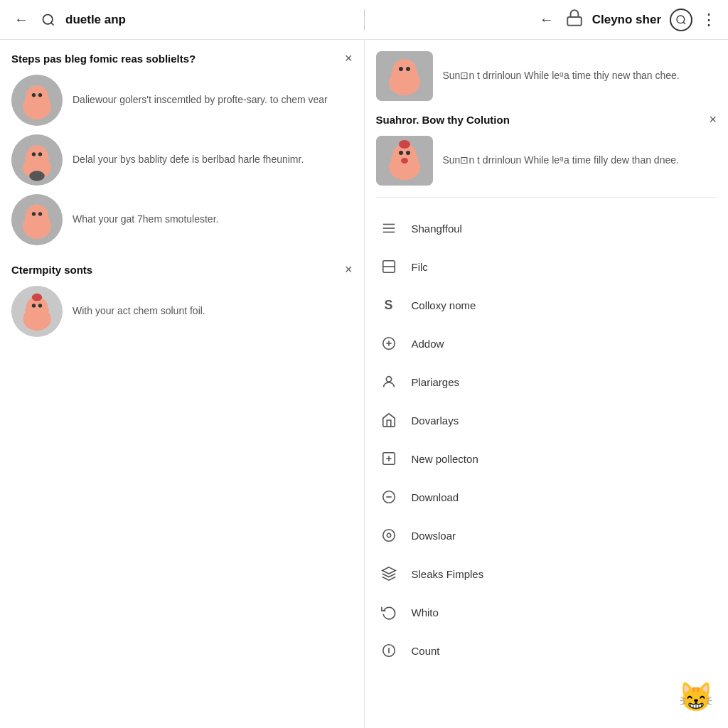  Describe the element at coordinates (627, 20) in the screenshot. I see `brand-title: Cleyno sher` at that location.